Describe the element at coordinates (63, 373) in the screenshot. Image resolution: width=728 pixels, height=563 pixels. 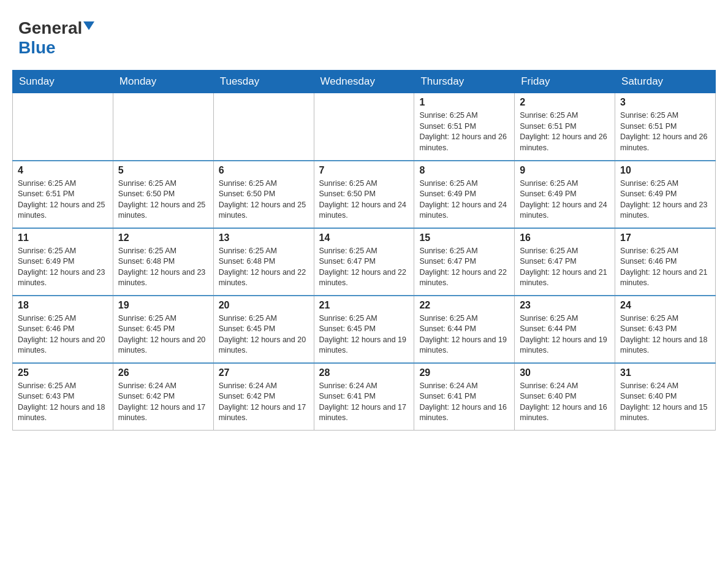
I see `day-number: 25` at that location.